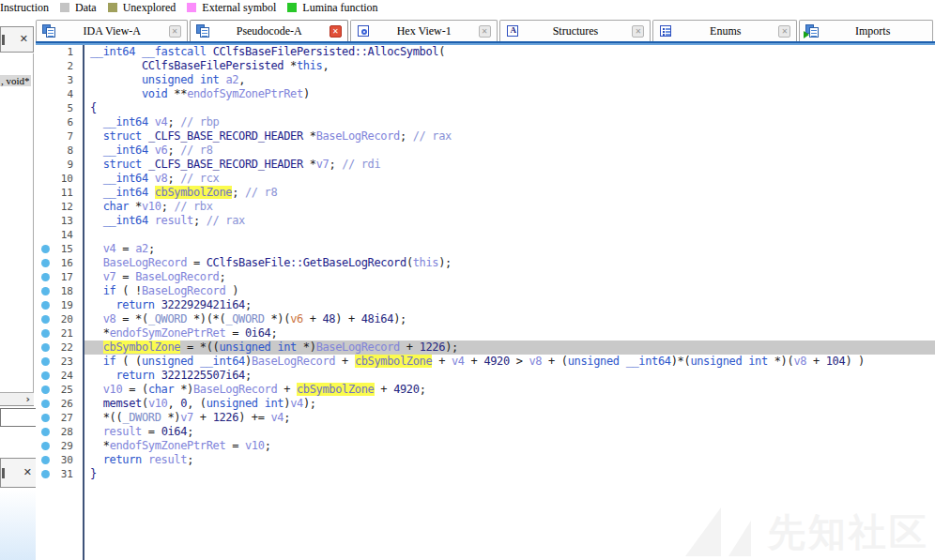 The image size is (935, 560). I want to click on left-input-box, so click(19, 417).